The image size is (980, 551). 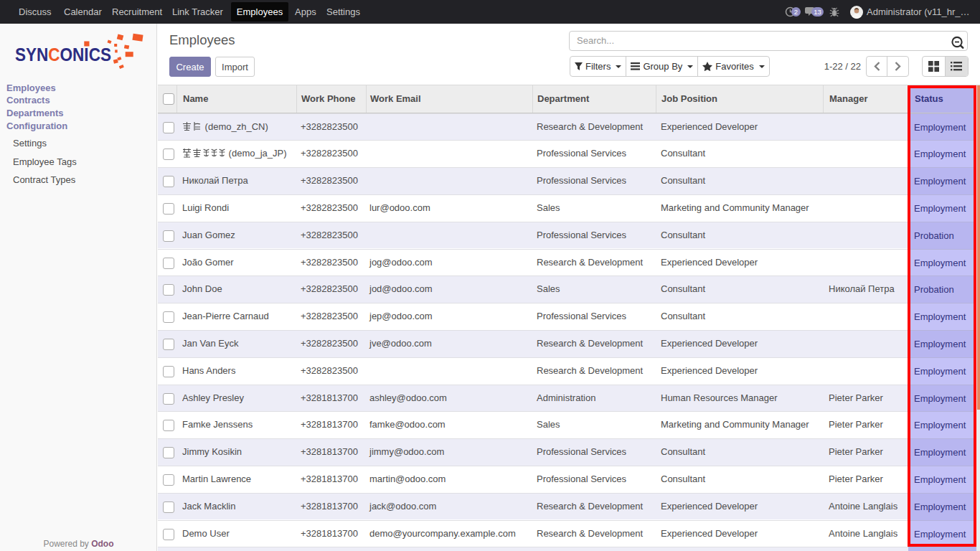 I want to click on svg-text: C, so click(x=54, y=55).